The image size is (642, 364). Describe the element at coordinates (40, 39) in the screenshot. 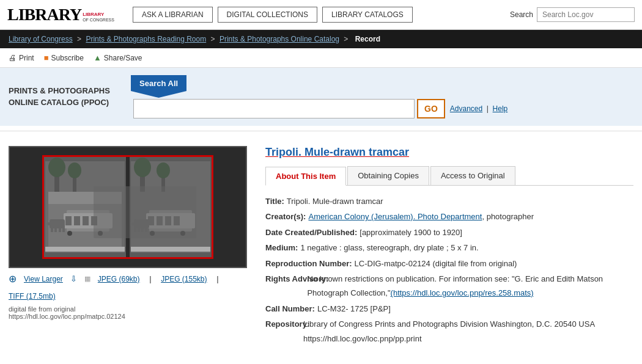

I see `breadcrumb-loc-link: Library of Congress` at that location.